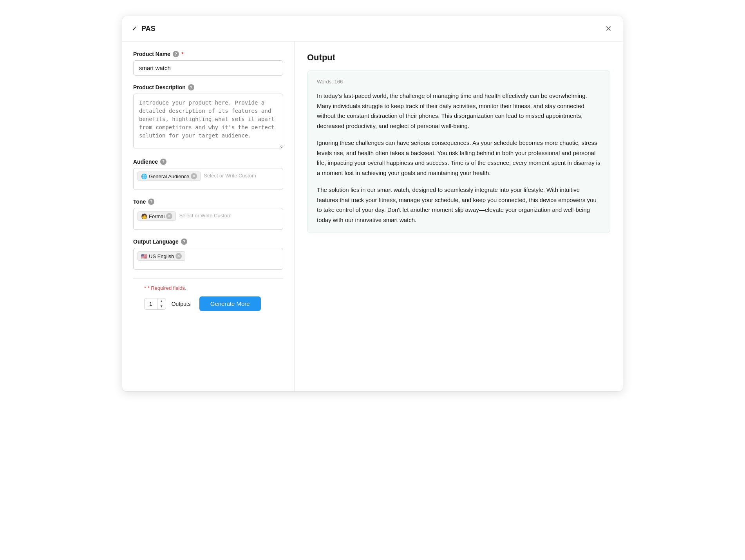 The height and width of the screenshot is (560, 745). Describe the element at coordinates (148, 29) in the screenshot. I see `app-title: PAS` at that location.